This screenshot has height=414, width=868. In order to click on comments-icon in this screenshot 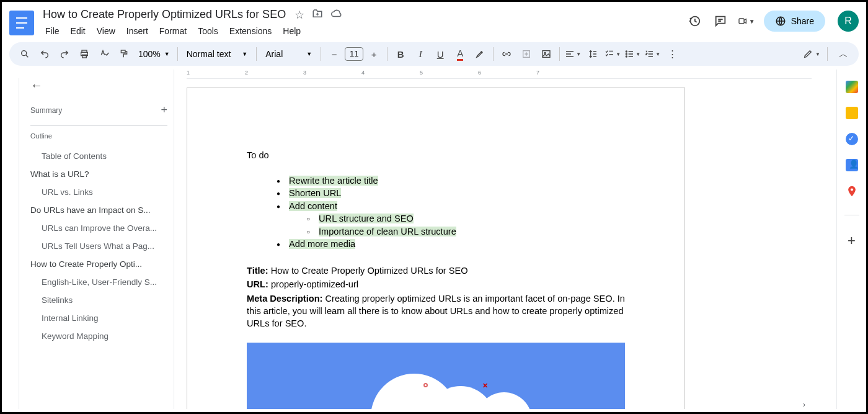, I will do `click(720, 21)`.